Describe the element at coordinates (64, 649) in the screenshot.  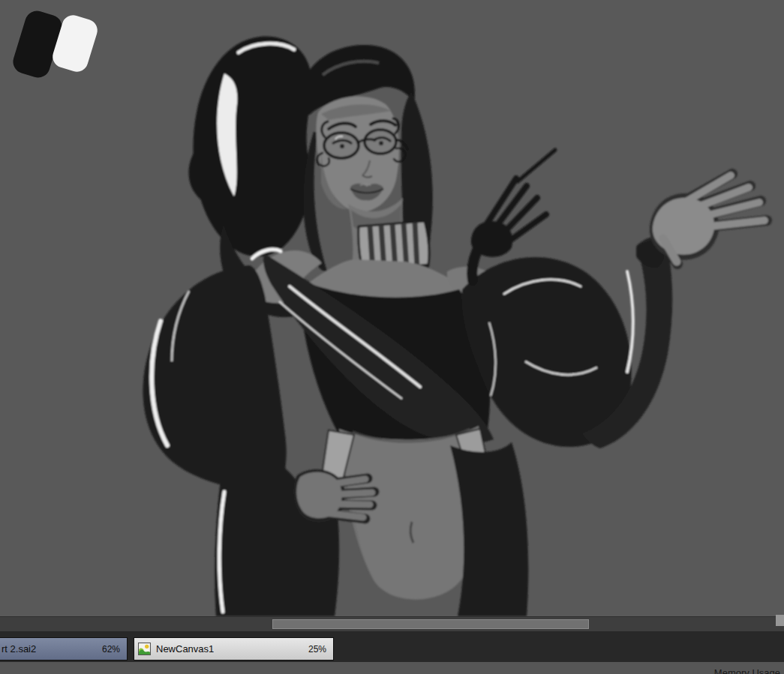
I see `tab-document-sai2: rt 2.sai2 62%` at that location.